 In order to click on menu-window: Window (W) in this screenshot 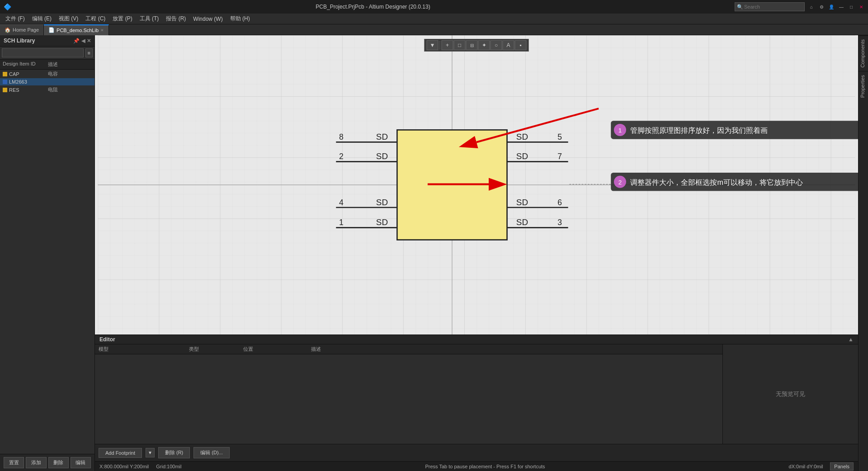, I will do `click(208, 19)`.